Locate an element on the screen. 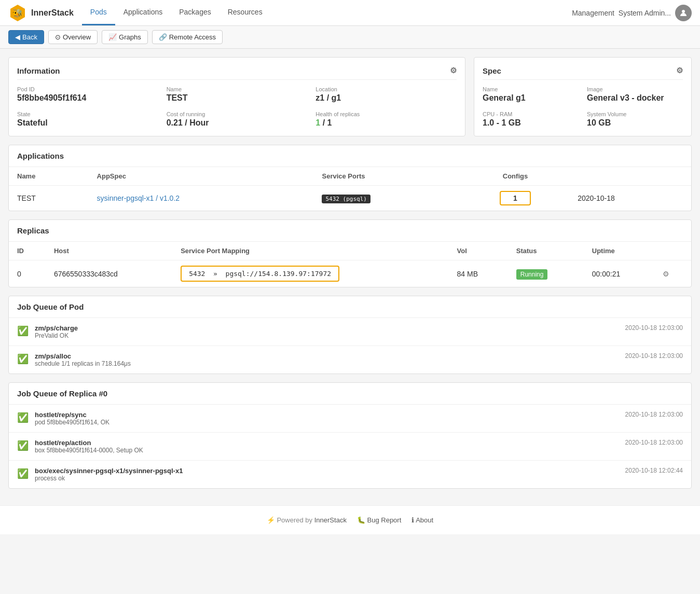 The height and width of the screenshot is (594, 700). applications-section: Applications Name AppSpec Service Ports … is located at coordinates (350, 178).